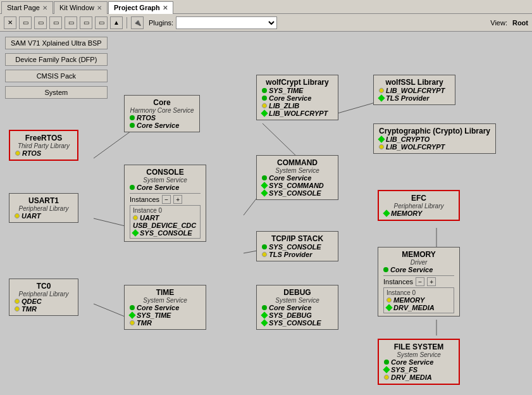 The image size is (532, 395). I want to click on separator, so click(127, 23).